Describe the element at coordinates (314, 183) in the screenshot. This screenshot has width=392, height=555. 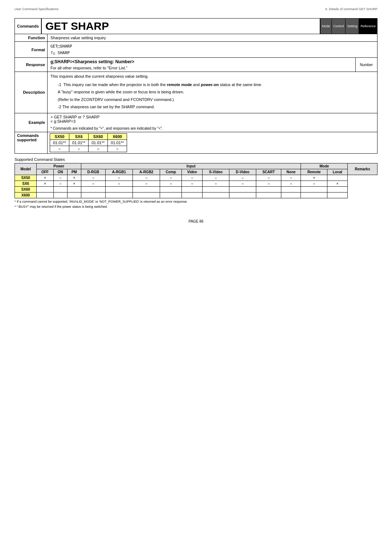
I see `scs-sx6-remote: ○` at that location.